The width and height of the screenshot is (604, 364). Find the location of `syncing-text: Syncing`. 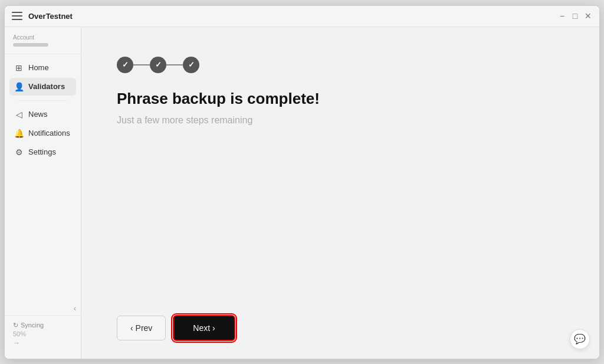

syncing-text: Syncing is located at coordinates (32, 325).